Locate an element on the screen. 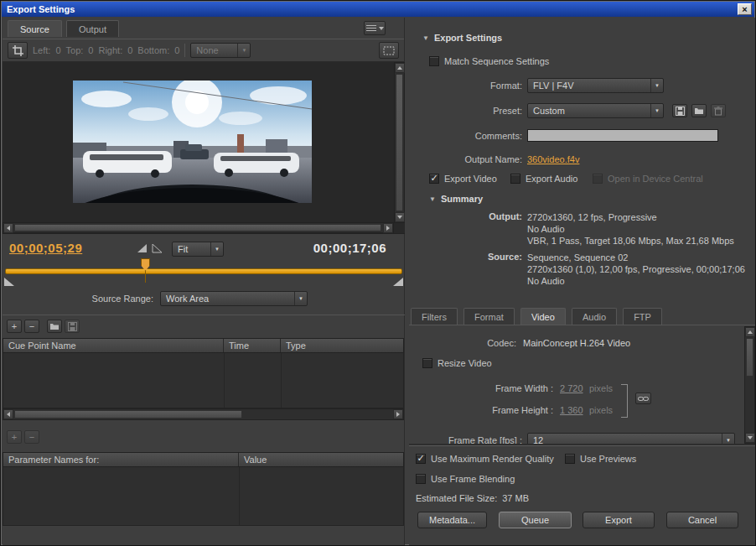  output-name-link: 360video.f4v is located at coordinates (553, 159).